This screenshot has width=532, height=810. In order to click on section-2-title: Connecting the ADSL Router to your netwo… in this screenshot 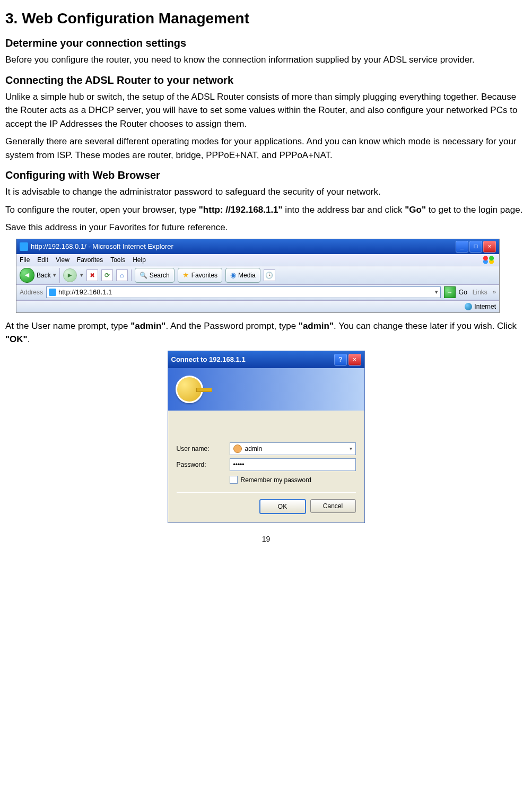, I will do `click(266, 80)`.